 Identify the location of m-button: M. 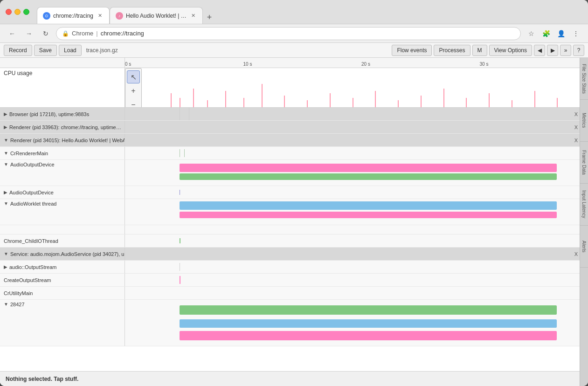
(480, 50).